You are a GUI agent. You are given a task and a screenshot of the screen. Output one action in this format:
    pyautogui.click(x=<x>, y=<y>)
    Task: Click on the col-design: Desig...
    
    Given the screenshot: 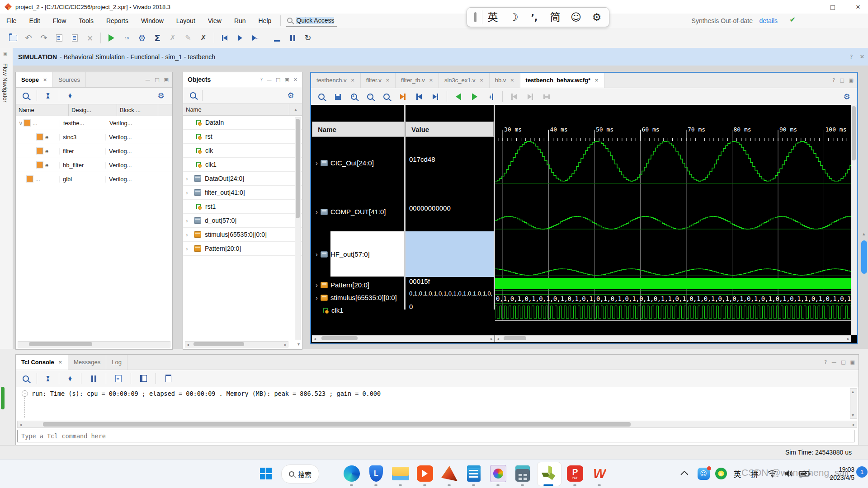 What is the action you would take?
    pyautogui.click(x=93, y=110)
    